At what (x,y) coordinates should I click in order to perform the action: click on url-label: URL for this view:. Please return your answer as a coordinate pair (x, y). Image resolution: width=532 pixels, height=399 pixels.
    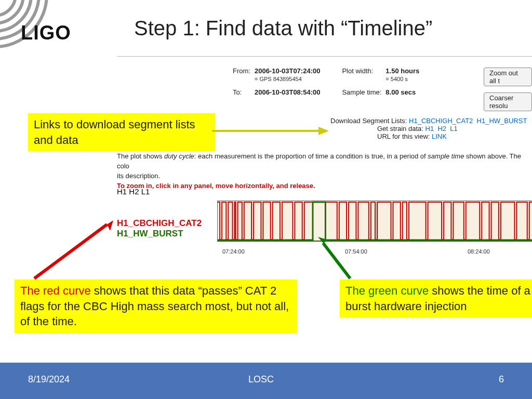
    Looking at the image, I should click on (403, 136).